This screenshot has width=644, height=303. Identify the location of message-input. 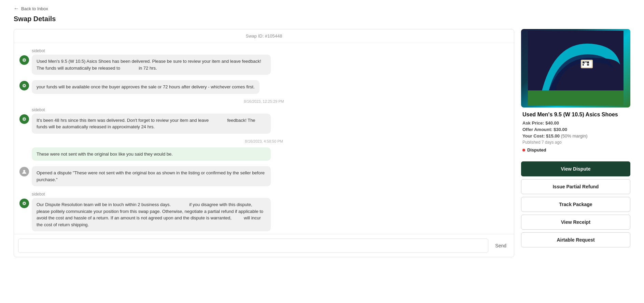
(253, 246).